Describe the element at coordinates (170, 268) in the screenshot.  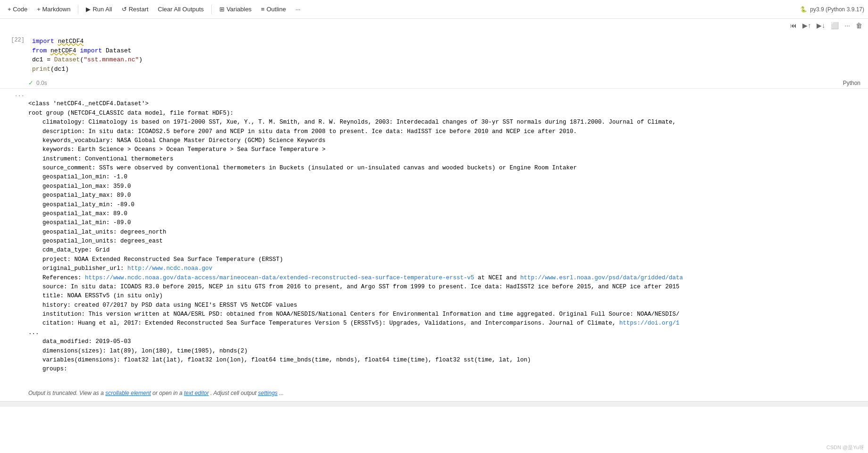
I see `publisher-url-link: http://www.ncdc.noaa.gov` at that location.